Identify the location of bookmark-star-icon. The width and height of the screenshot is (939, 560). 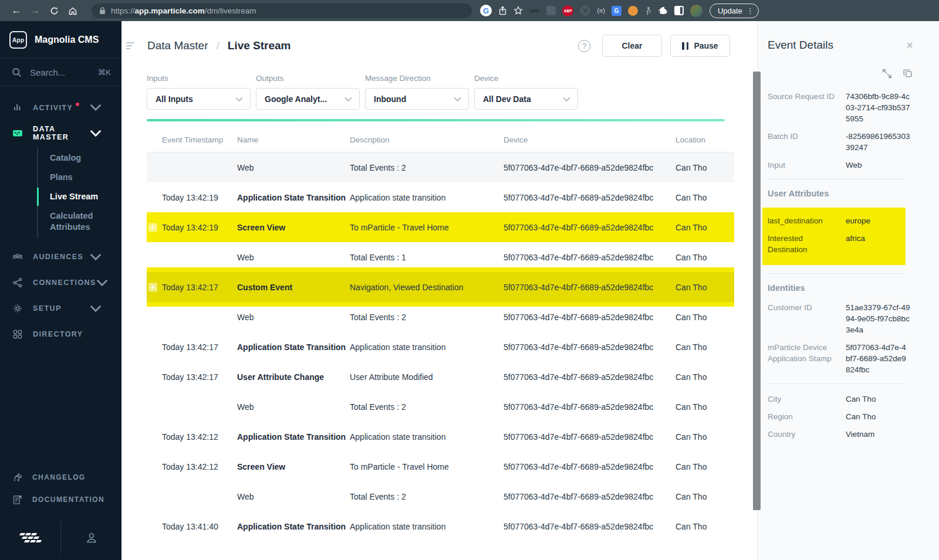
(518, 11).